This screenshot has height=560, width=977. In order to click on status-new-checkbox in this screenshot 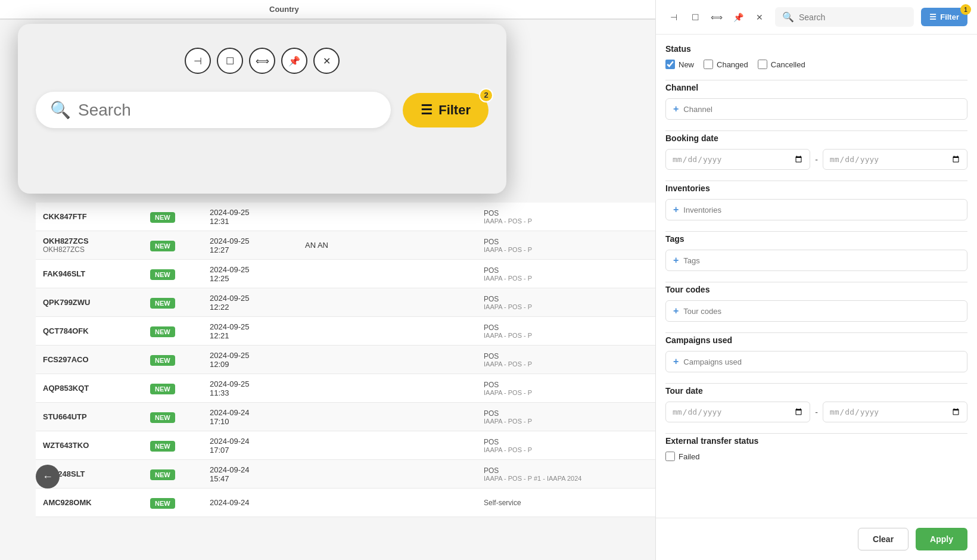, I will do `click(670, 64)`.